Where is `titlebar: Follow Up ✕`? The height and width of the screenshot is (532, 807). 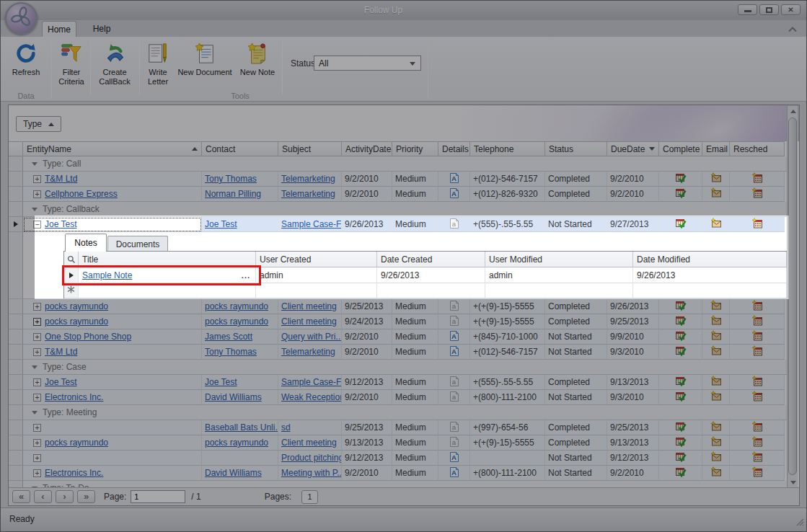
titlebar: Follow Up ✕ is located at coordinates (404, 10).